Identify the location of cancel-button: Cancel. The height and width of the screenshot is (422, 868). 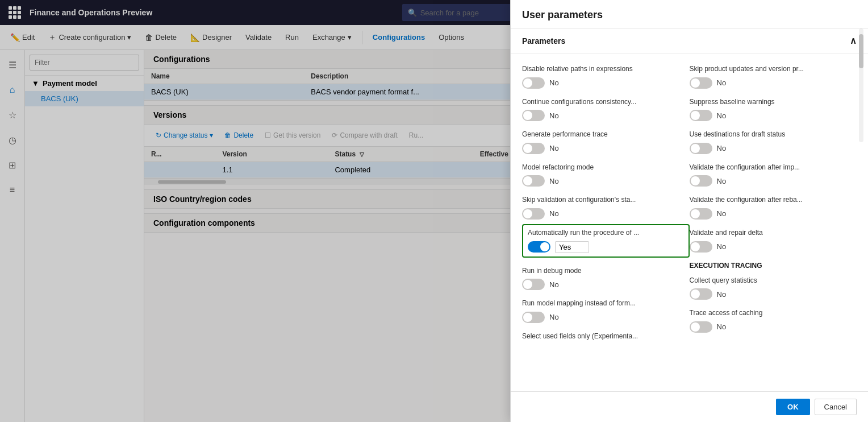
(836, 407).